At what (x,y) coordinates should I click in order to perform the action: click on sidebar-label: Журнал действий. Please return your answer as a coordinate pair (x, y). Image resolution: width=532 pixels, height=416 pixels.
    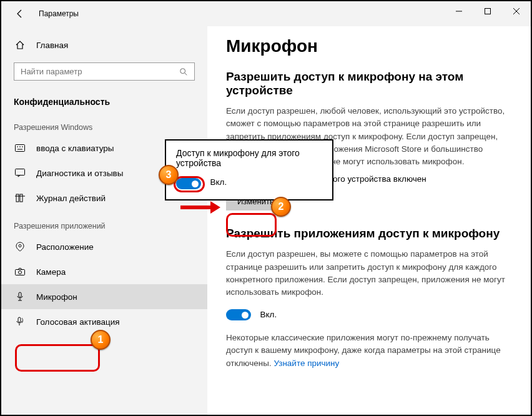
    Looking at the image, I should click on (71, 199).